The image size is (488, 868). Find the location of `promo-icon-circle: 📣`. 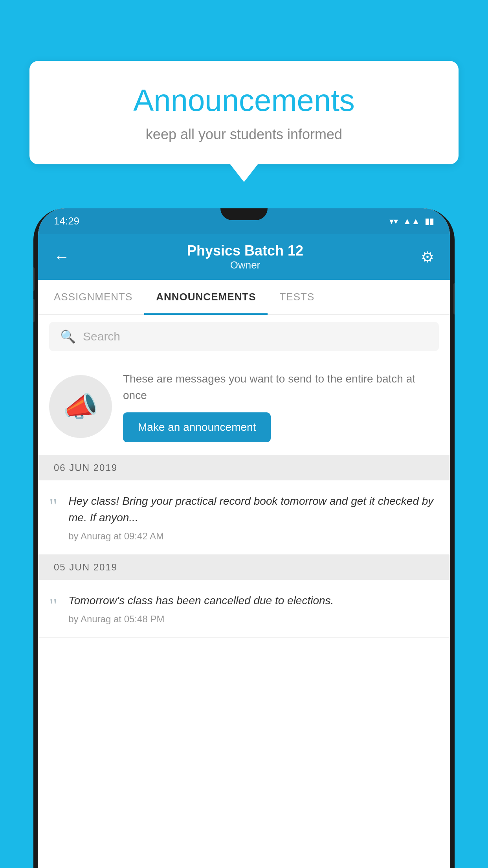

promo-icon-circle: 📣 is located at coordinates (81, 406).